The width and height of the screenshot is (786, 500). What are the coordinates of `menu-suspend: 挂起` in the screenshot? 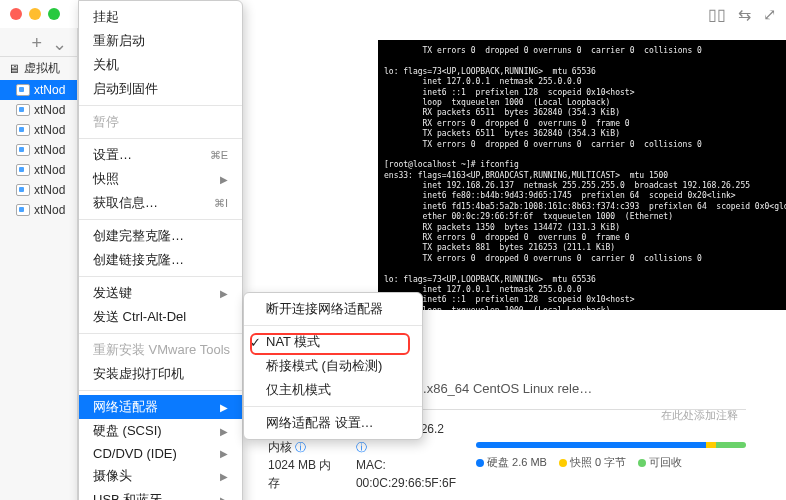 It's located at (160, 17).